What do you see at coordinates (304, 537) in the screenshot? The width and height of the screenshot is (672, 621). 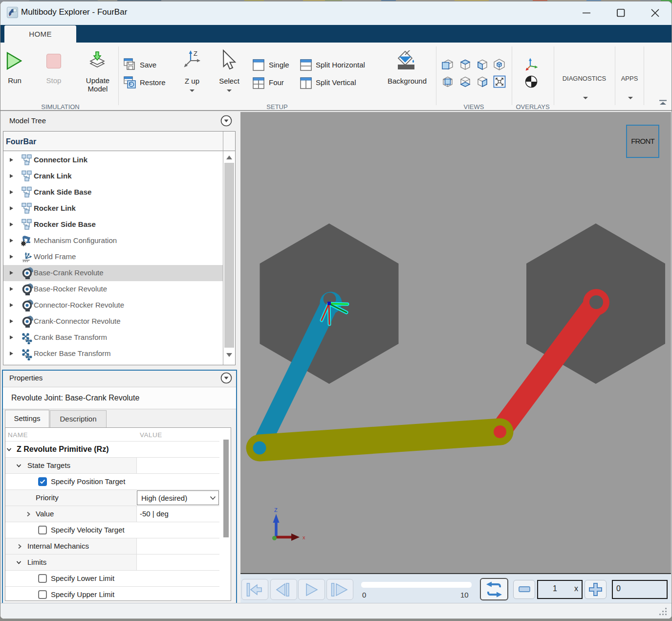 I see `svg-text: x` at bounding box center [304, 537].